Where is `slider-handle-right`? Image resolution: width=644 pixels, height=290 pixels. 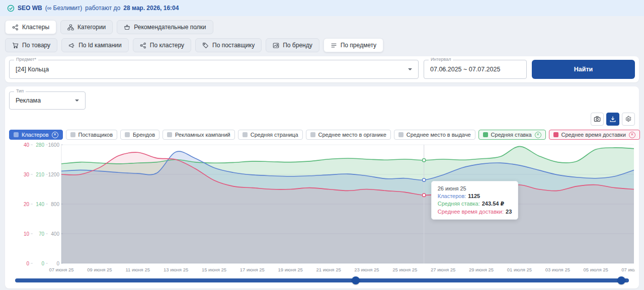
slider-handle-right is located at coordinates (621, 280).